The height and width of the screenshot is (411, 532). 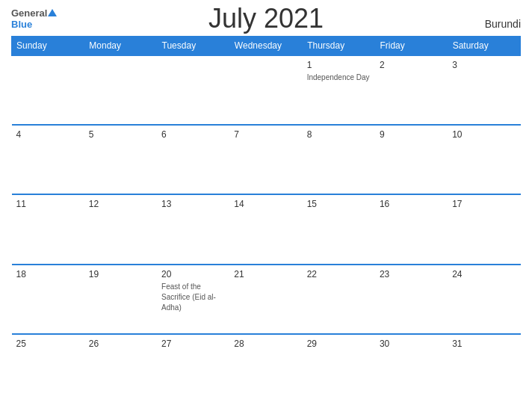 I want to click on col-saturday: Saturday, so click(x=484, y=46).